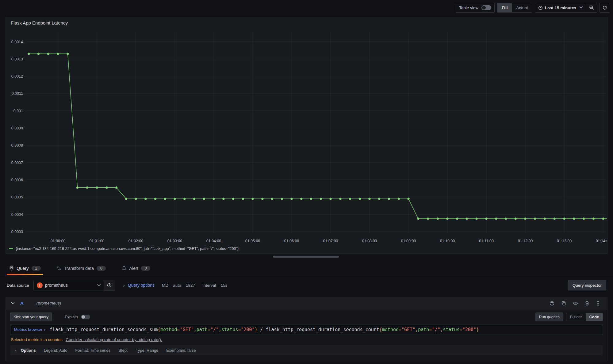  Describe the element at coordinates (93, 350) in the screenshot. I see `option-item: Format: Time series` at that location.